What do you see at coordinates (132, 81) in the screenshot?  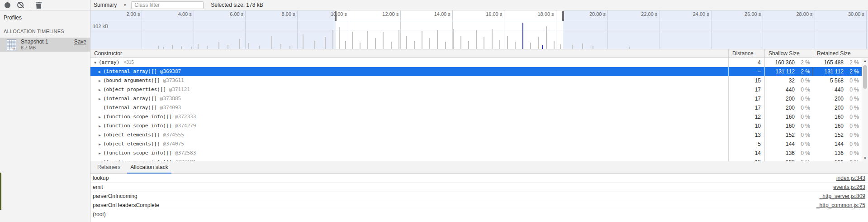 I see `constructor-name: (bound arguments)[]` at bounding box center [132, 81].